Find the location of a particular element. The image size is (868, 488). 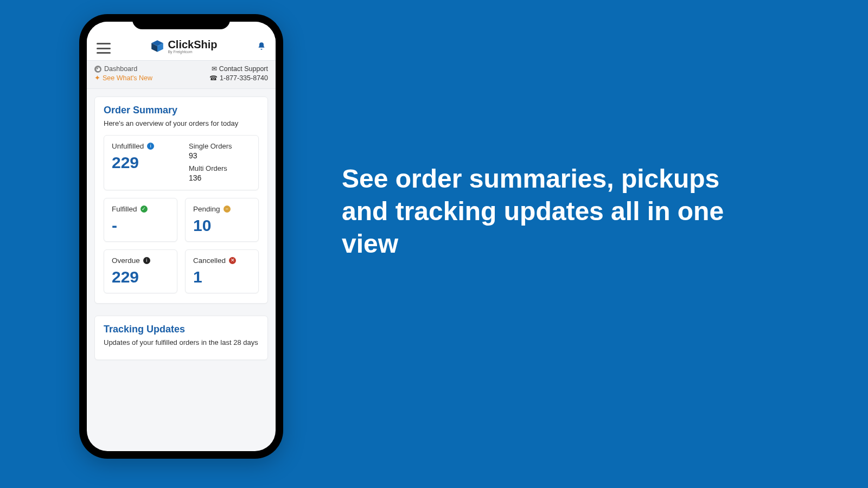

x-icon: ✕ is located at coordinates (232, 260).